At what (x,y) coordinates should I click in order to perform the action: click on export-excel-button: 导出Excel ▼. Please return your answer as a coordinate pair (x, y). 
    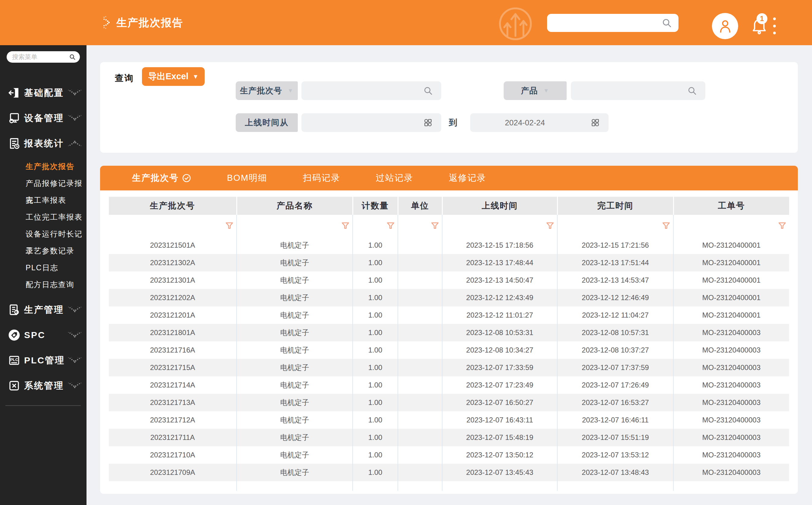
    Looking at the image, I should click on (173, 76).